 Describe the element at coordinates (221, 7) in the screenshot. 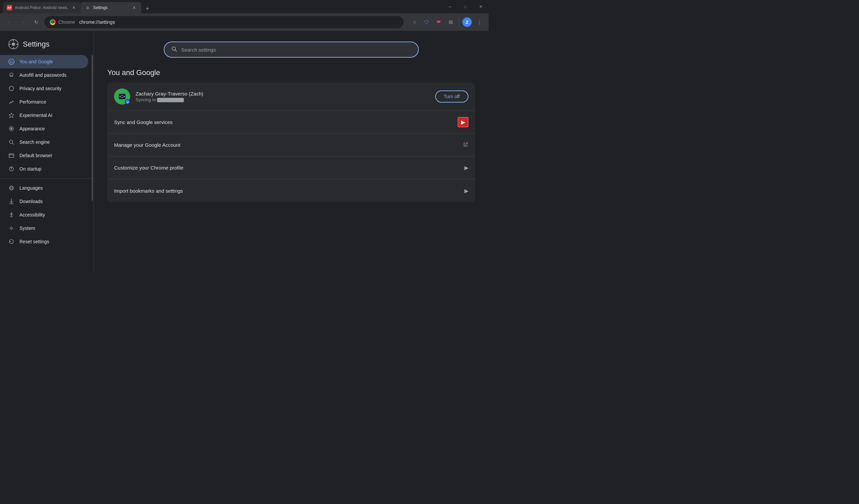

I see `tab-bar: AP Android Police: Android news, ✕ ⚙ Set…` at that location.